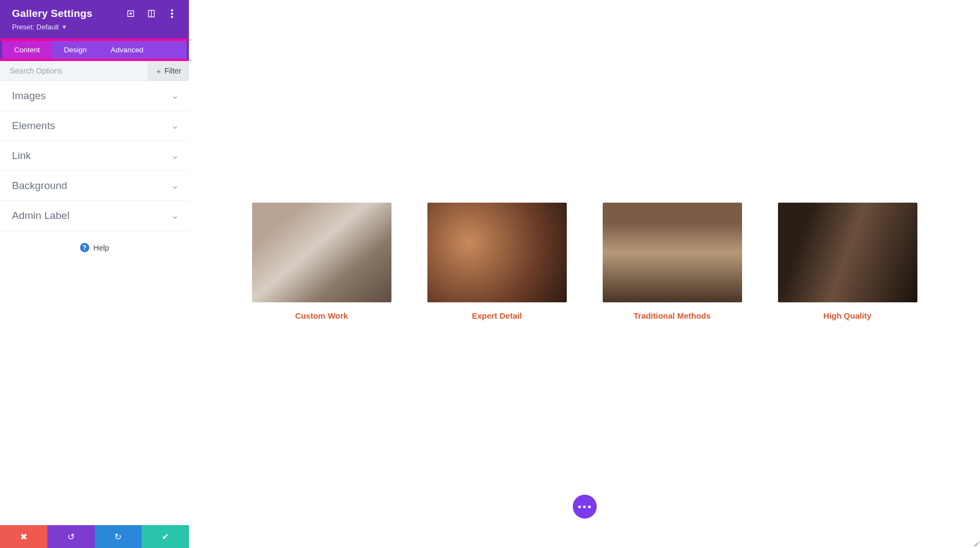 This screenshot has width=980, height=548. Describe the element at coordinates (95, 14) in the screenshot. I see `header-top-row: Gallery Settings` at that location.